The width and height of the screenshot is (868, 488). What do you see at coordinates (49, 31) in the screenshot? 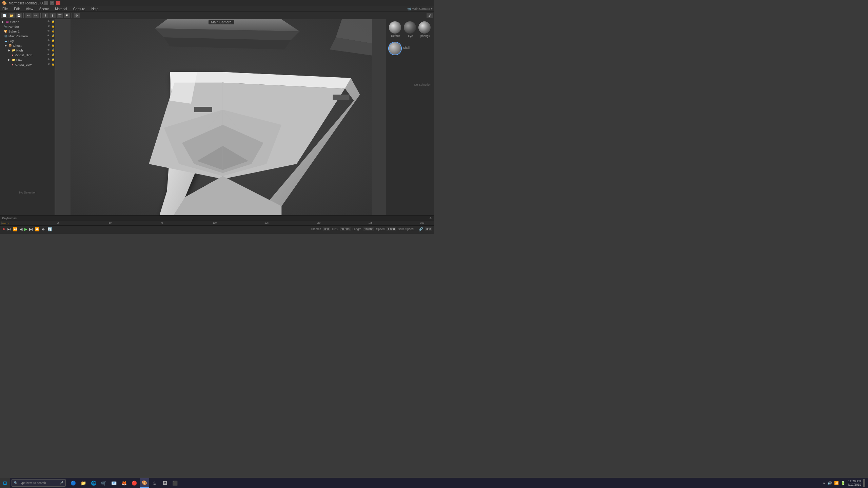
I see `eye-icon-baker: 👁` at bounding box center [49, 31].